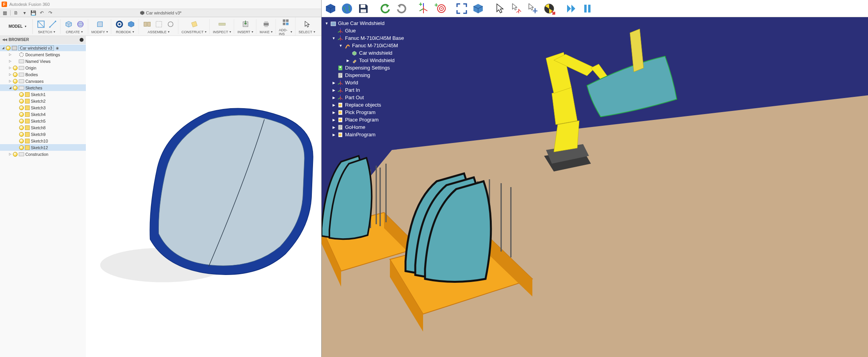  What do you see at coordinates (43, 141) in the screenshot?
I see `tree-item: Sketch10` at bounding box center [43, 141].